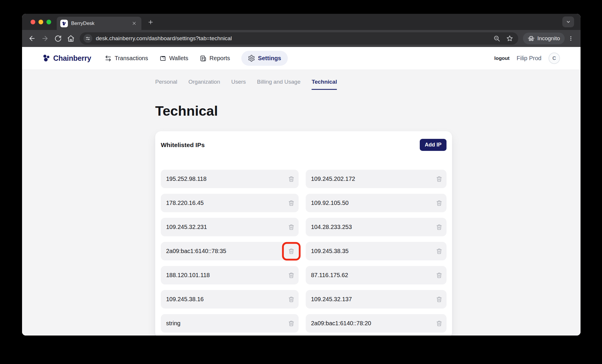 Image resolution: width=602 pixels, height=364 pixels. What do you see at coordinates (64, 23) in the screenshot?
I see `berrydesk-favicon-icon` at bounding box center [64, 23].